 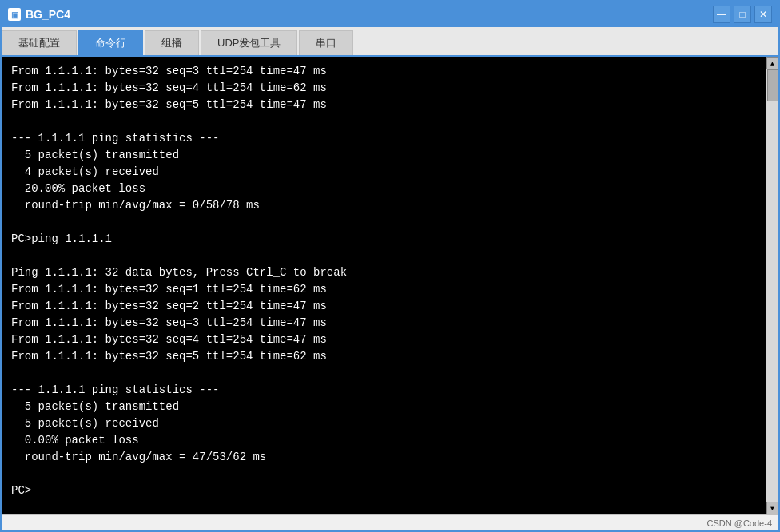 I want to click on tab-bar: 基础配置 命令行 组播 UDP发包工具 串口, so click(x=390, y=42).